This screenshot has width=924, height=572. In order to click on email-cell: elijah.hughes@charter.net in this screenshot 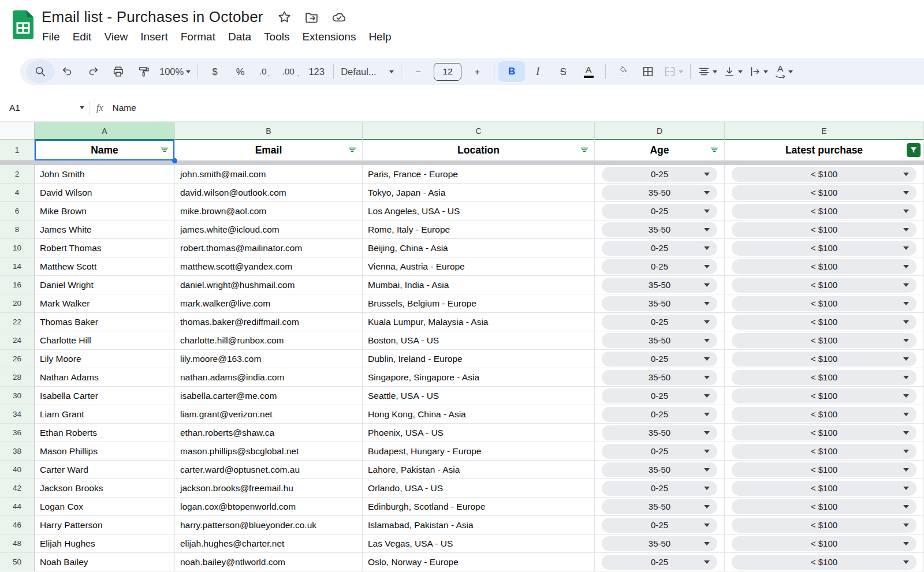, I will do `click(269, 544)`.